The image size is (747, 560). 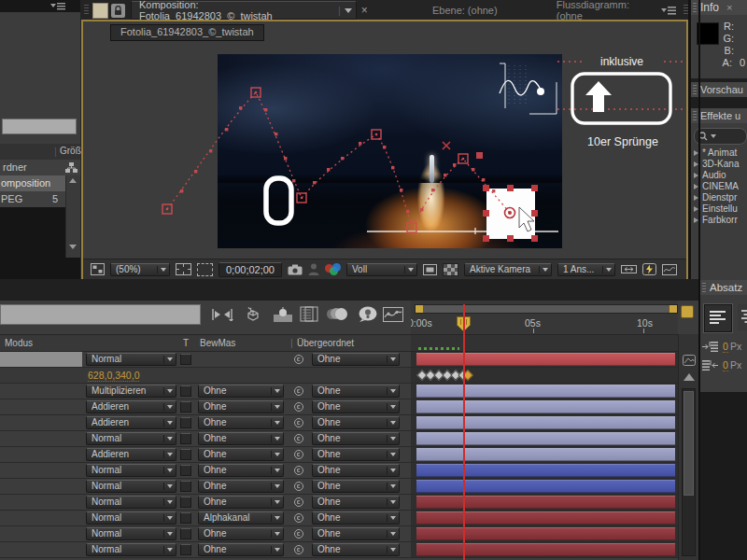 I want to click on indent-left-value: 0, so click(x=726, y=347).